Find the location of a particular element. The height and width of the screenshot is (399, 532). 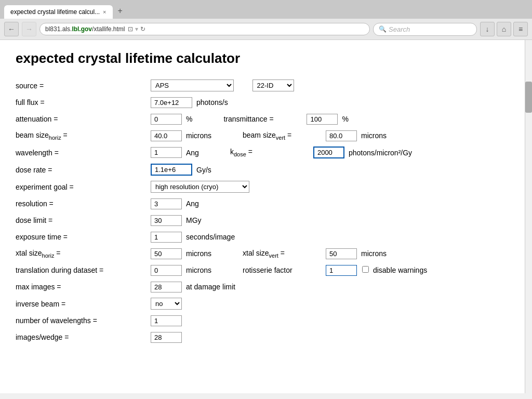

inverse-beam-select: no yes is located at coordinates (166, 303).